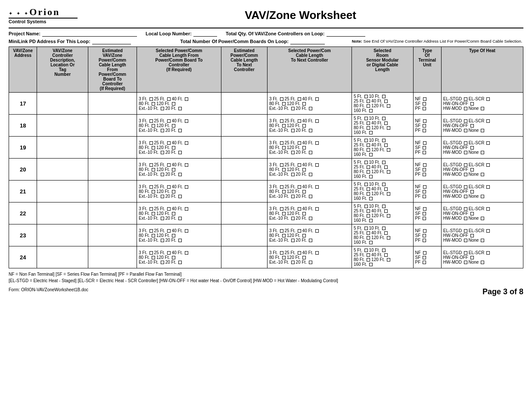  What do you see at coordinates (43, 21) in the screenshot?
I see `logo-subtitle: Control Systems` at bounding box center [43, 21].